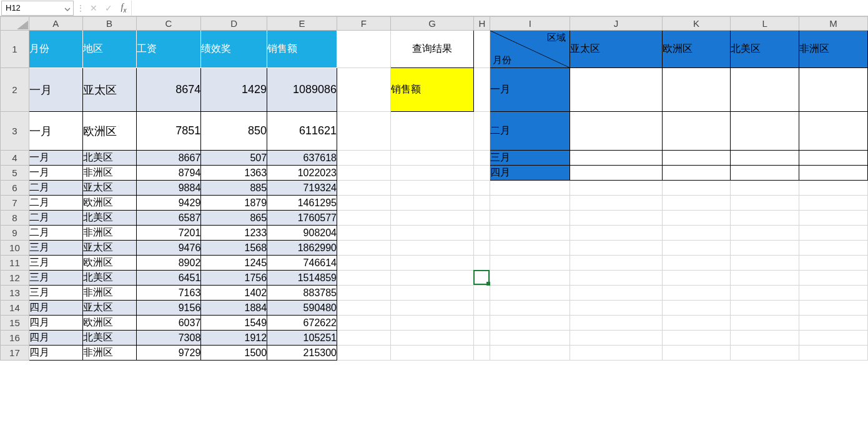 The width and height of the screenshot is (868, 443). Describe the element at coordinates (234, 233) in the screenshot. I see `cell: 1233` at that location.